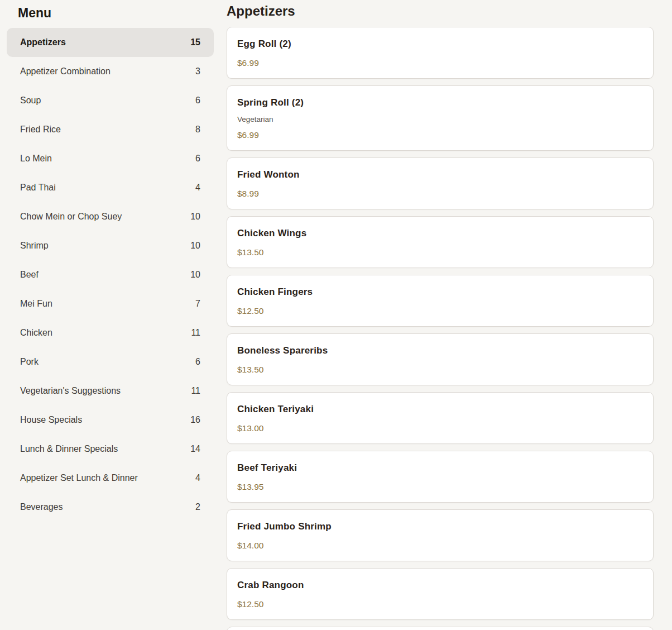 This screenshot has height=630, width=672. I want to click on sidebar-item-pork: Pork6, so click(111, 362).